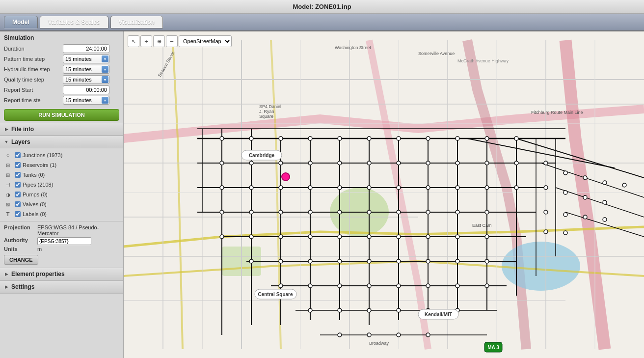 The width and height of the screenshot is (644, 358). What do you see at coordinates (86, 69) in the screenshot?
I see `hydraulic-time-step-select: 15 minutes 30 minutes 1 hour` at bounding box center [86, 69].